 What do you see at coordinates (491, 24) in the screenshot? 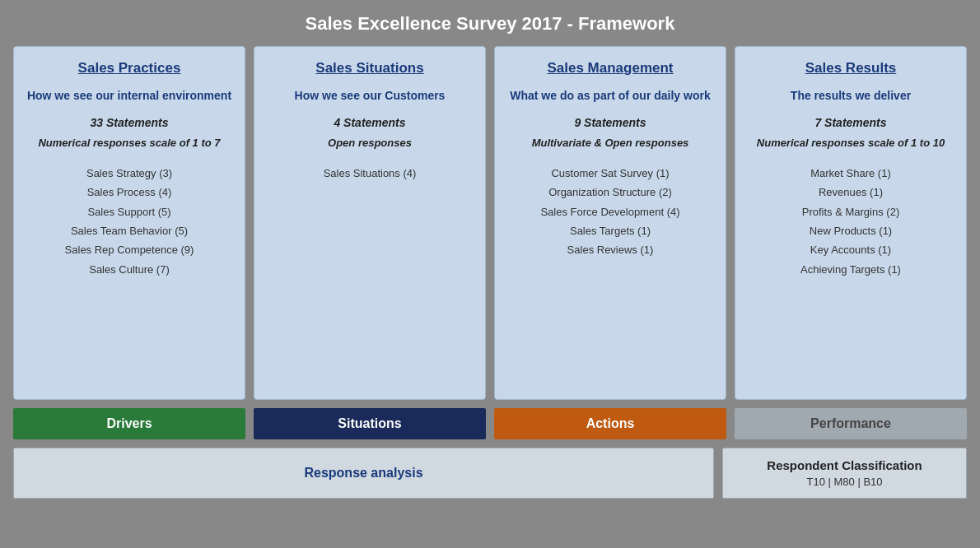
I see `page-title: Sales Excellence Survey 2017 - Framework` at bounding box center [491, 24].